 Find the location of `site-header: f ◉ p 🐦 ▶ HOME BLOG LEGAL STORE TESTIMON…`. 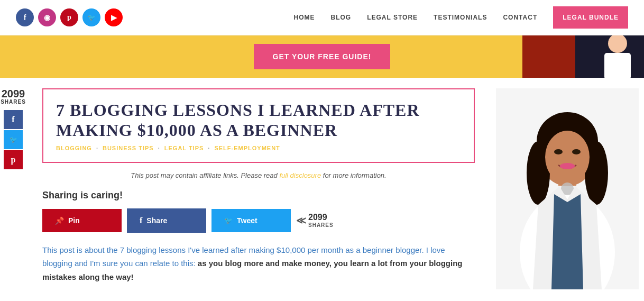

site-header: f ◉ p 🐦 ▶ HOME BLOG LEGAL STORE TESTIMON… is located at coordinates (322, 18).